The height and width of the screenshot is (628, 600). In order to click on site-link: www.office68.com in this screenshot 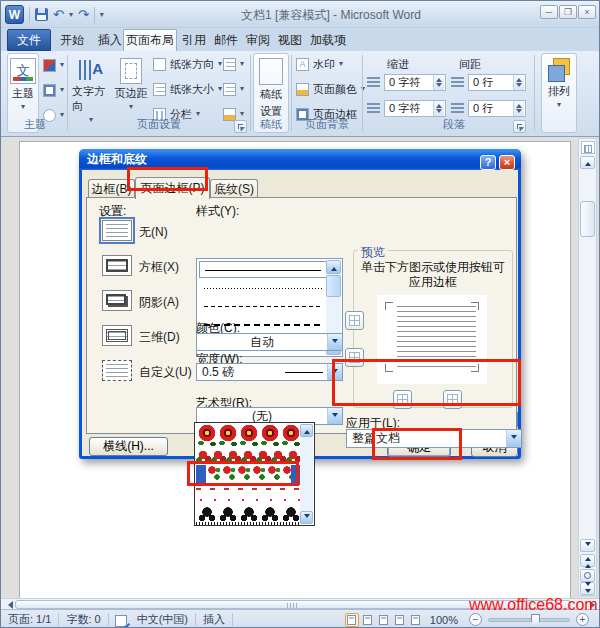, I will do `click(534, 605)`.